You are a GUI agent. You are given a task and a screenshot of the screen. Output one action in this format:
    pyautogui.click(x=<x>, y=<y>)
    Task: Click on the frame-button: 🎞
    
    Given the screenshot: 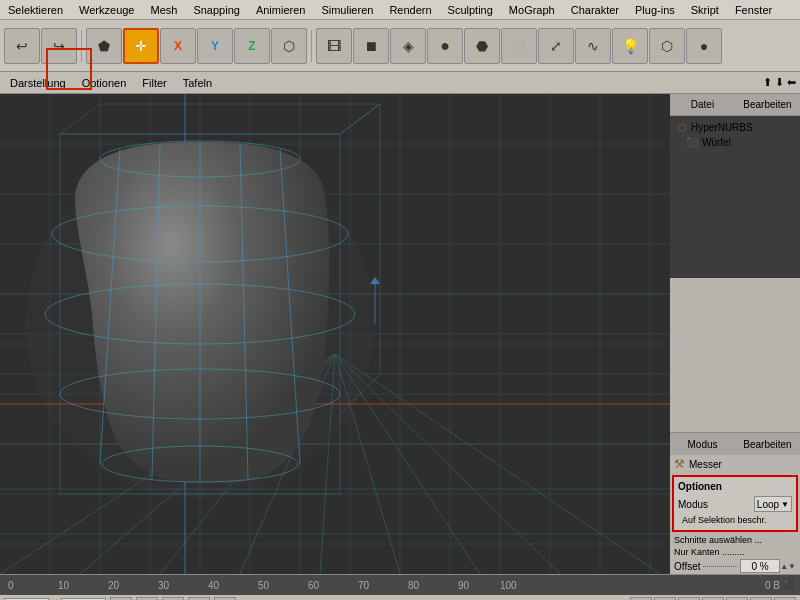 What is the action you would take?
    pyautogui.click(x=334, y=46)
    